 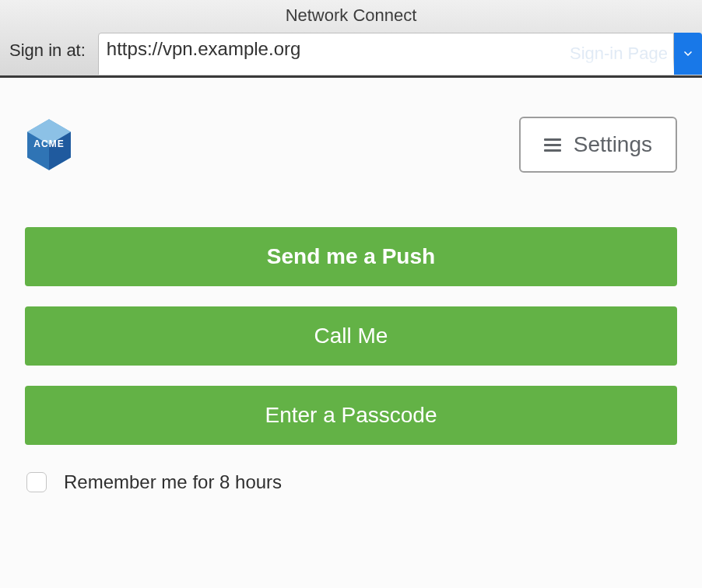 What do you see at coordinates (688, 54) in the screenshot?
I see `url-dropdown-button` at bounding box center [688, 54].